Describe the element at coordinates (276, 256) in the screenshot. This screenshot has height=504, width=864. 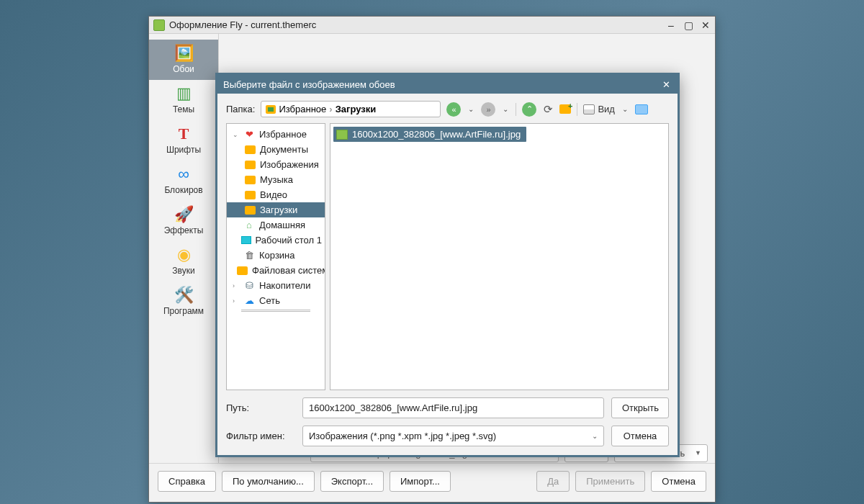
I see `places-tree: ⌄❤Избранное Документы Изображения Музыка…` at that location.